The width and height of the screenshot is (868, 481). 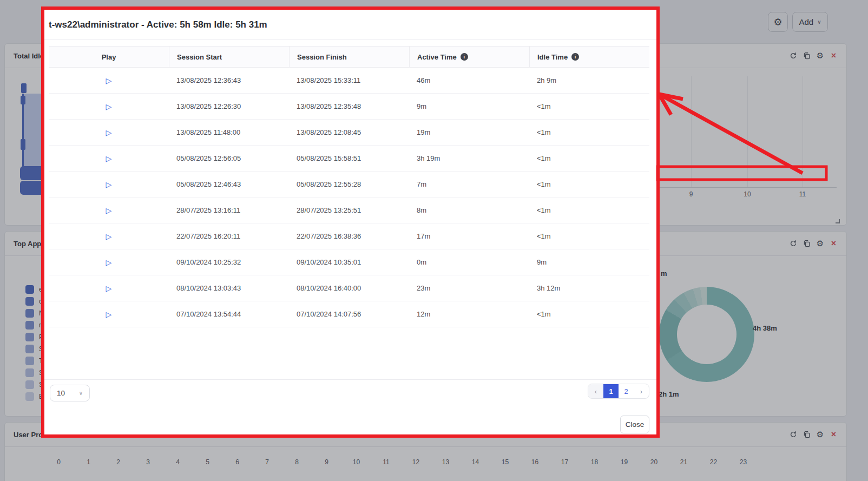 What do you see at coordinates (469, 57) in the screenshot?
I see `column-header-active-time: Active Time i` at bounding box center [469, 57].